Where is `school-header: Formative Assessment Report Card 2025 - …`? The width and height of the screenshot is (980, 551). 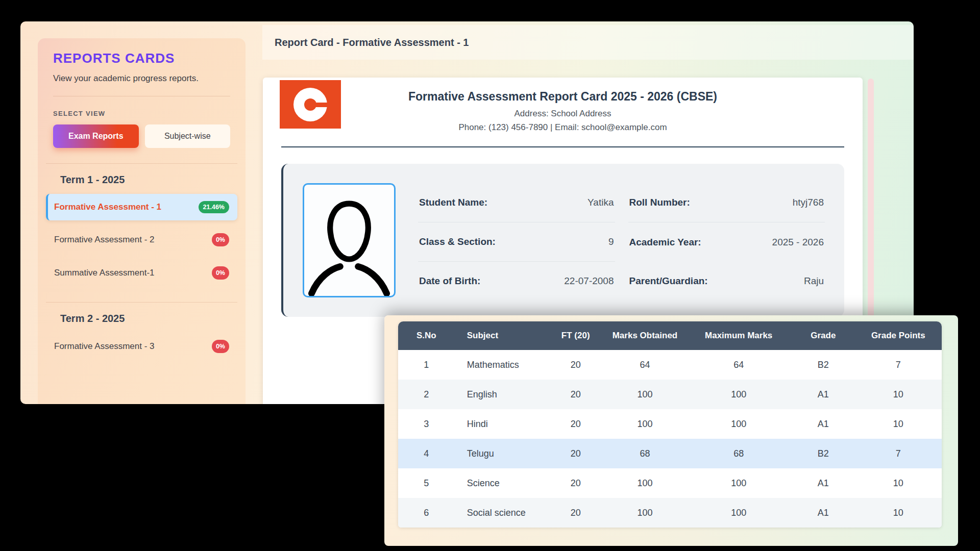
school-header: Formative Assessment Report Card 2025 - … is located at coordinates (562, 105).